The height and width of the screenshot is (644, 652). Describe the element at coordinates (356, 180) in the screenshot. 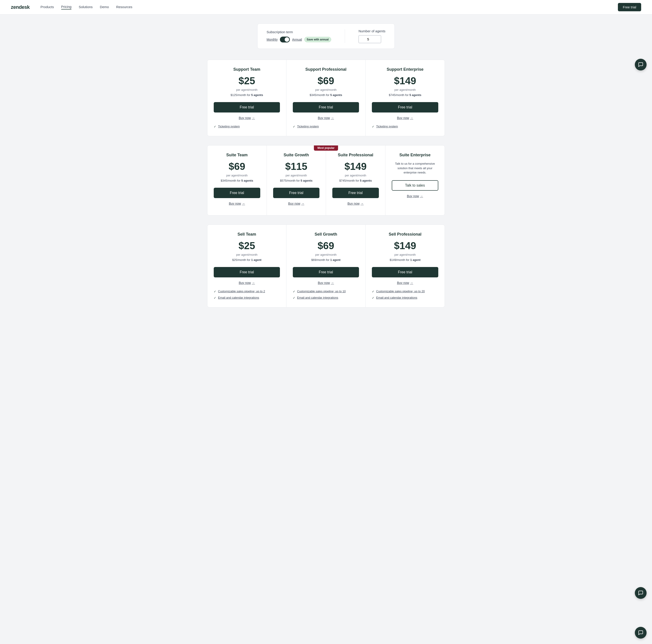

I see `suite-professional-total: $745/month for 5 agents` at that location.